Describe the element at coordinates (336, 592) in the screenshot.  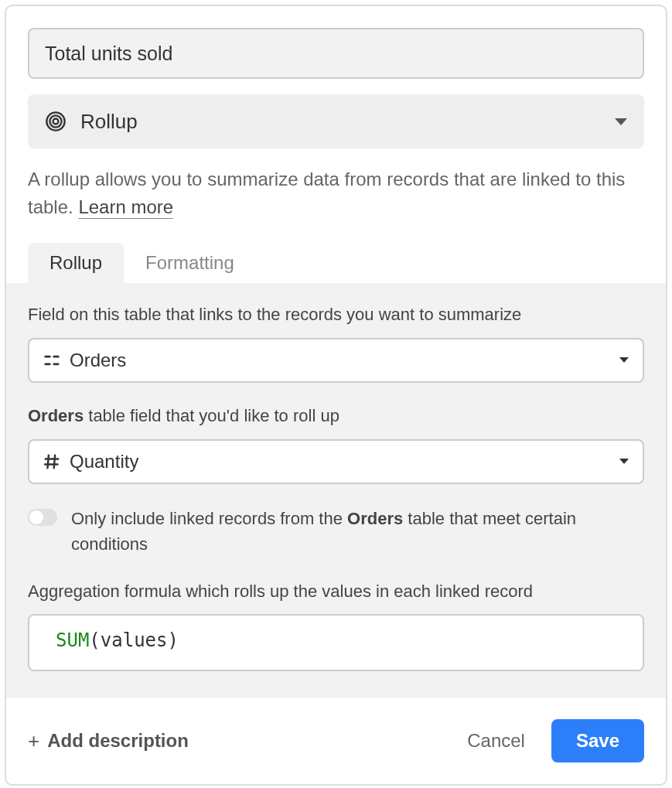
I see `aggregation-label: Aggregation formula which rolls up the v…` at that location.